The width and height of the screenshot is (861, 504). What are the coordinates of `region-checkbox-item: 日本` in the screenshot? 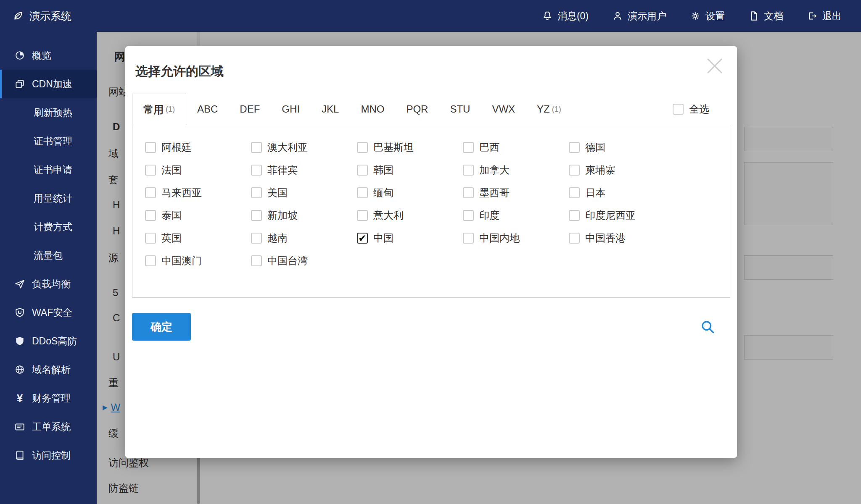 It's located at (622, 193).